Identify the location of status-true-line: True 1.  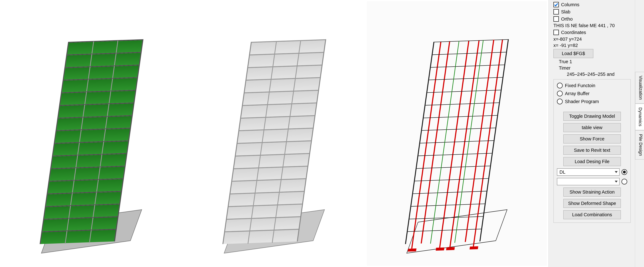
(592, 62).